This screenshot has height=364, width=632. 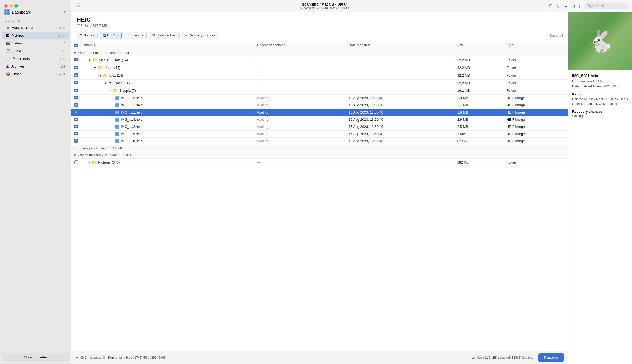 I want to click on grid-view-button: ⊞, so click(x=573, y=6).